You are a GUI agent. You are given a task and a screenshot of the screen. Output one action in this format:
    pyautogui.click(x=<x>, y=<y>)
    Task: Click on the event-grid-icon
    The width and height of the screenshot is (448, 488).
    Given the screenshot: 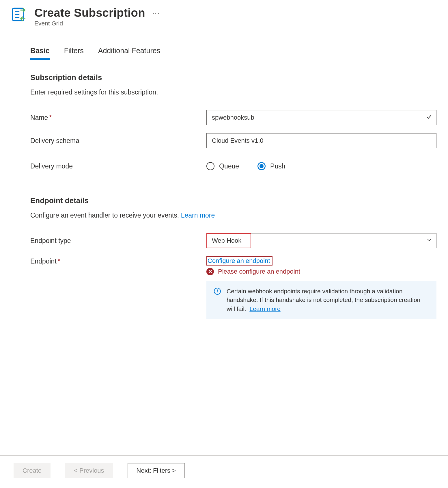 What is the action you would take?
    pyautogui.click(x=19, y=14)
    